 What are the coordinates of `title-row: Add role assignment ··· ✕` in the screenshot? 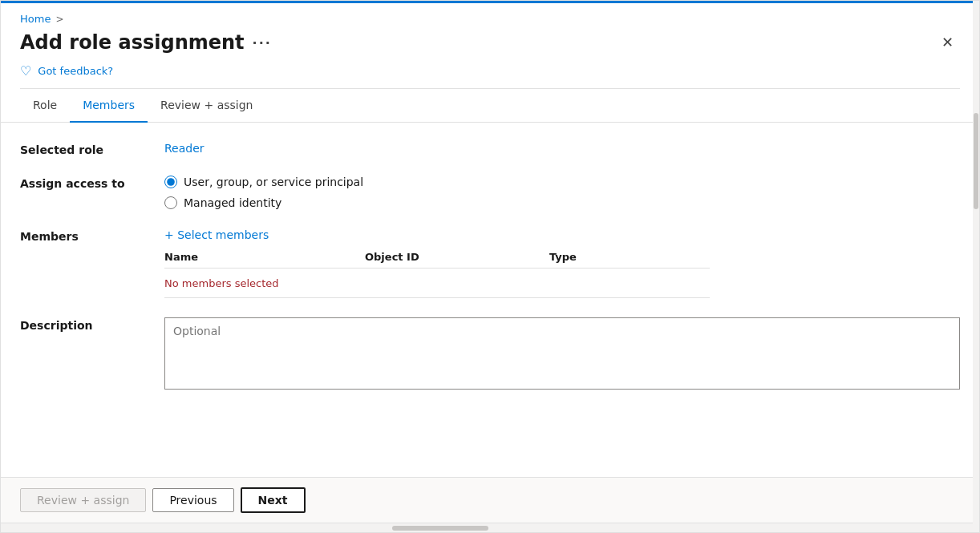 It's located at (490, 42).